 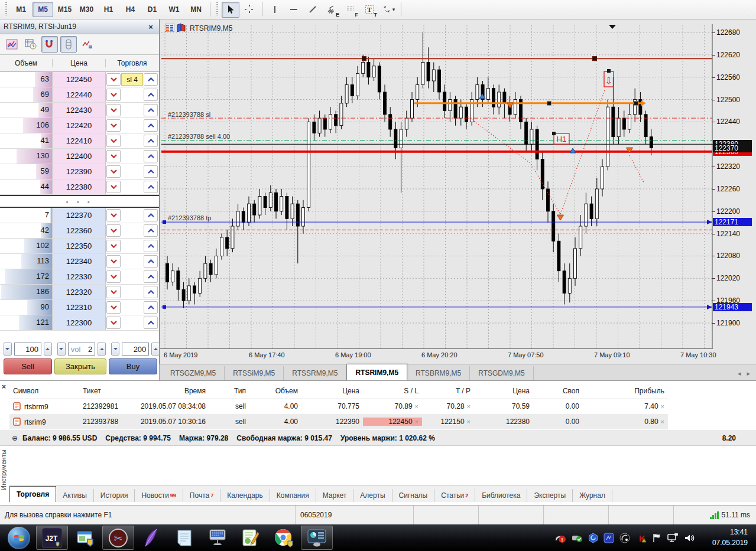 I want to click on dom-close-button: ×, so click(x=151, y=27).